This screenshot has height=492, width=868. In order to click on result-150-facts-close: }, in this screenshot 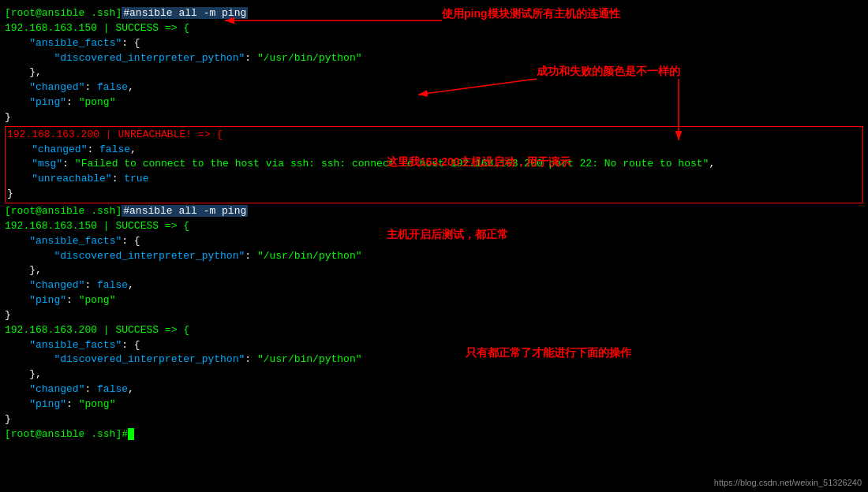, I will do `click(434, 73)`.